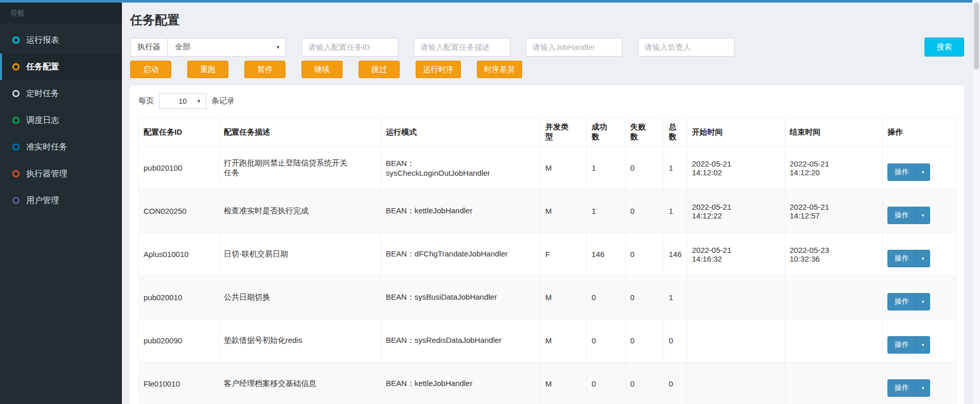  I want to click on page-title: 任务配置, so click(547, 20).